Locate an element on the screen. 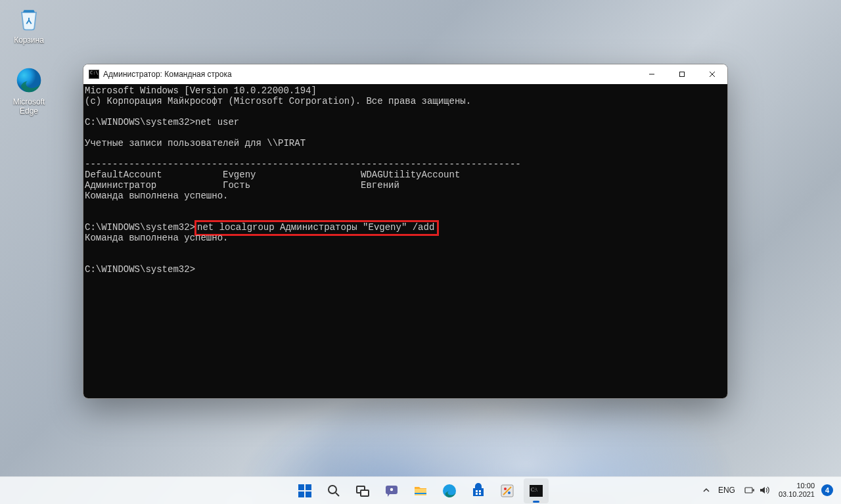  taskbar-center: C:\ is located at coordinates (420, 491).